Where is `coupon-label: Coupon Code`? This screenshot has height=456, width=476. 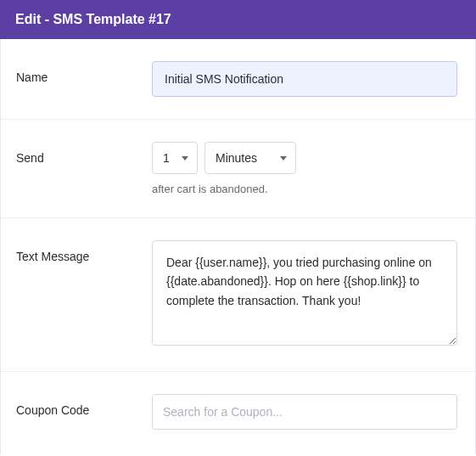
coupon-label: Coupon Code is located at coordinates (84, 407).